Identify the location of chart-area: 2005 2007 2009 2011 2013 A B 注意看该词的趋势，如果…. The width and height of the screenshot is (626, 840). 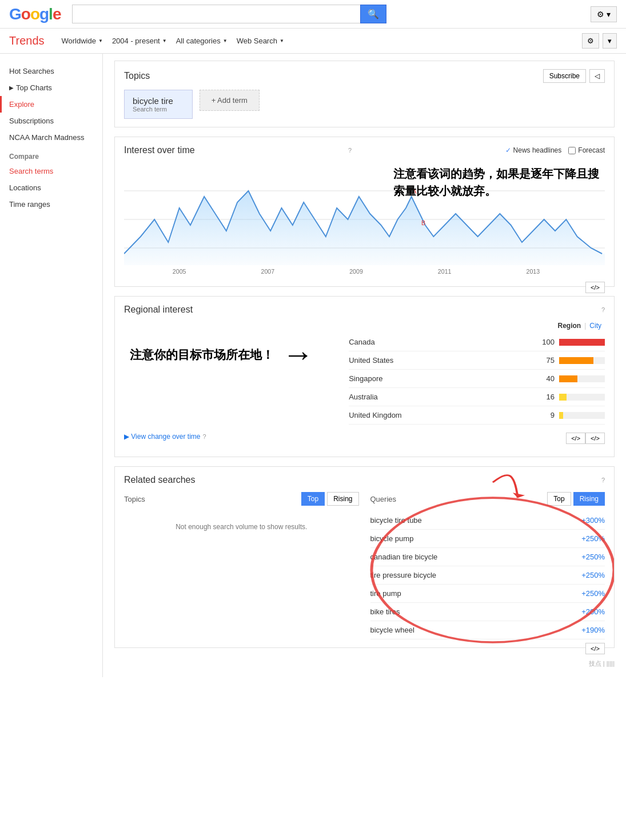
(365, 221).